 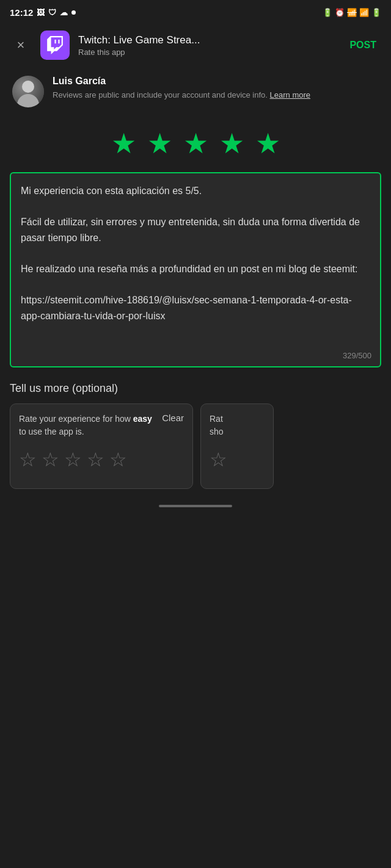 What do you see at coordinates (119, 460) in the screenshot?
I see `card-star-5: ☆` at bounding box center [119, 460].